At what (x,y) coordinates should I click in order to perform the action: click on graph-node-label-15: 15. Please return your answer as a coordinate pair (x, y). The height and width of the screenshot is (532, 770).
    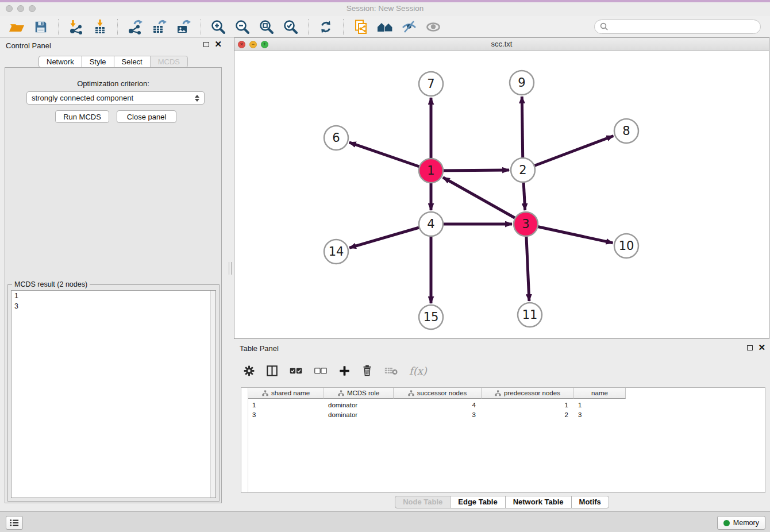
    Looking at the image, I should click on (431, 317).